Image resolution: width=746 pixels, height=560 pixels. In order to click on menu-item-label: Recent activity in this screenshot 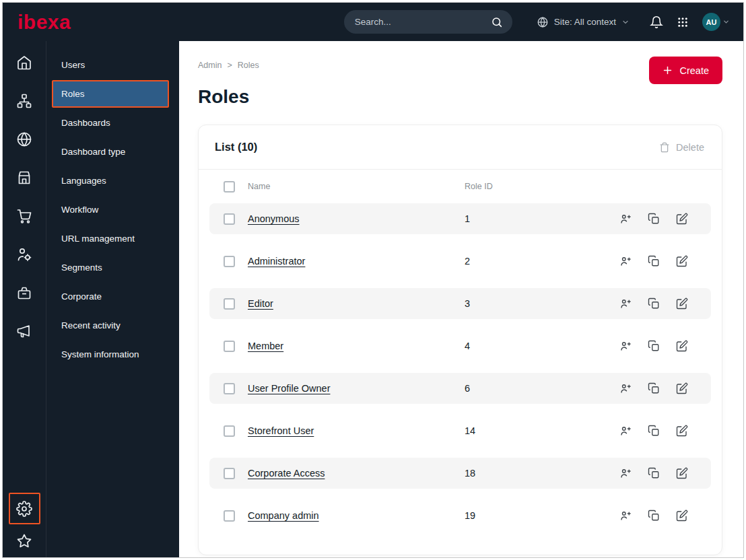, I will do `click(91, 326)`.